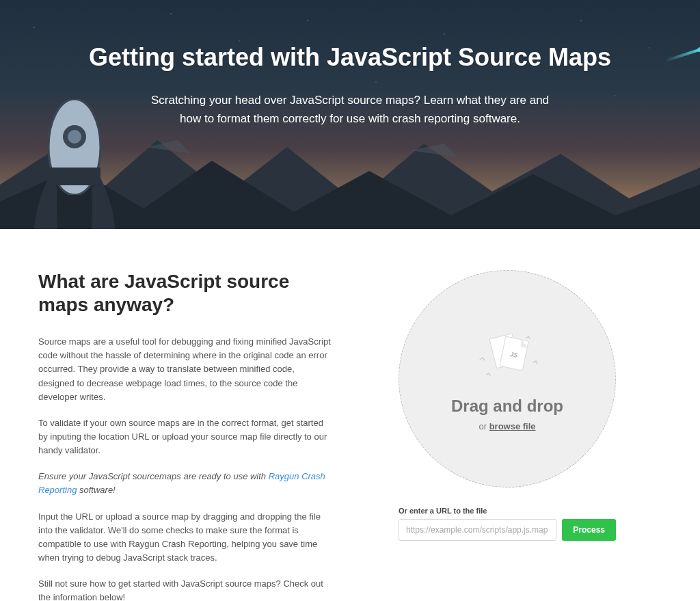 The image size is (700, 601). What do you see at coordinates (350, 109) in the screenshot?
I see `hero-subtitle: Scratching your head over JavaScript sou…` at bounding box center [350, 109].